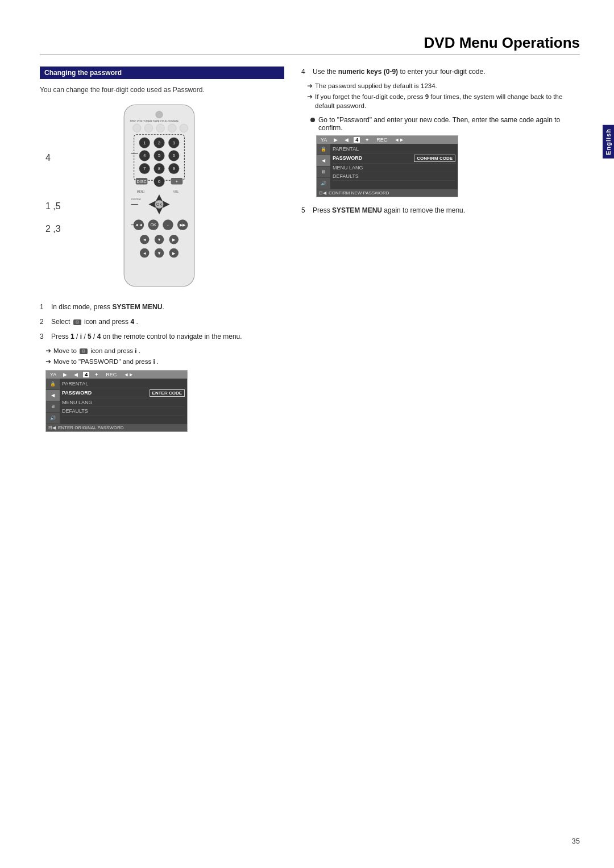 The image size is (614, 868). Describe the element at coordinates (165, 356) in the screenshot. I see `step-3-subbullets: ➜ Move to ⊟ icon and press i . ➜ Move to…` at that location.